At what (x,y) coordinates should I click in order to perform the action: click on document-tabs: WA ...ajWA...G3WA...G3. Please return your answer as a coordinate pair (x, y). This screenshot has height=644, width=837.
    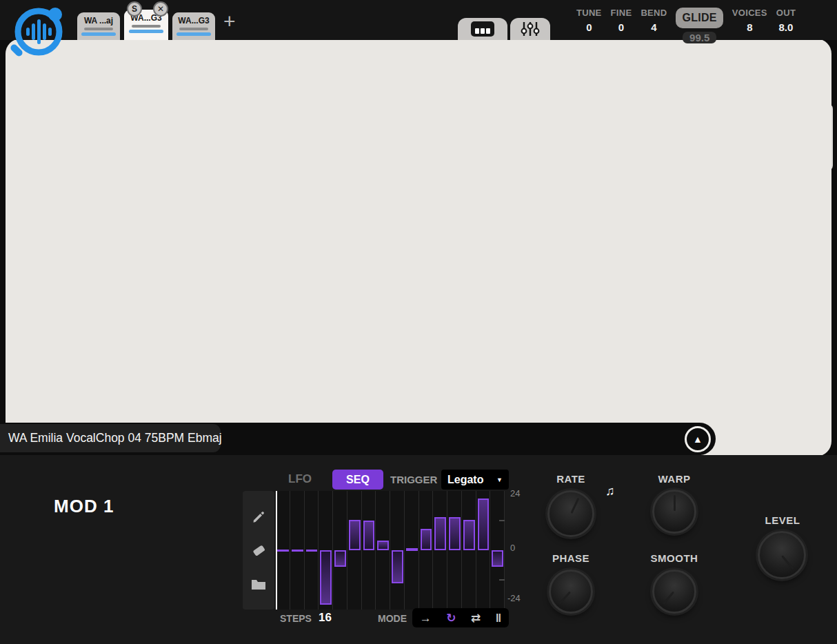
    Looking at the image, I should click on (148, 20).